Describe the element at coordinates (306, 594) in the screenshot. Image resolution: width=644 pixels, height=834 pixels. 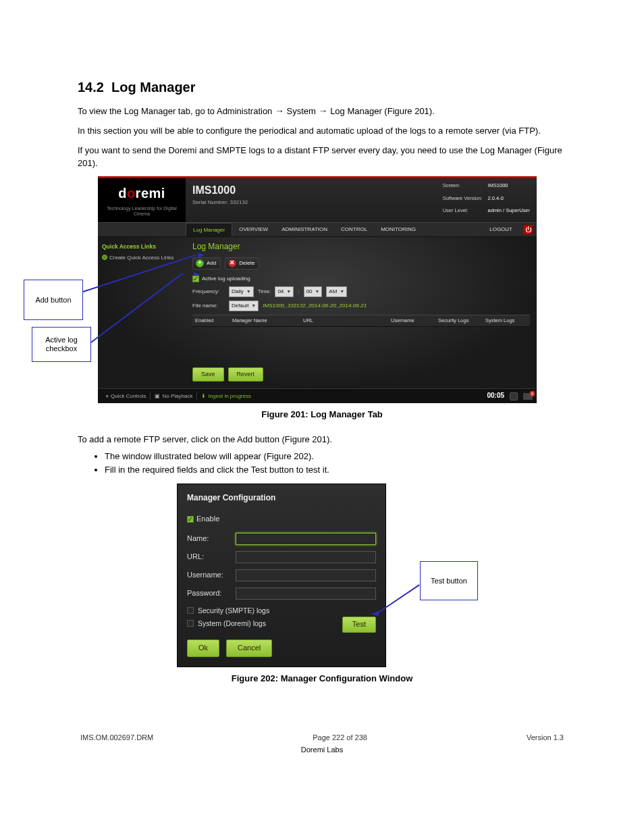
I see `password-input` at that location.